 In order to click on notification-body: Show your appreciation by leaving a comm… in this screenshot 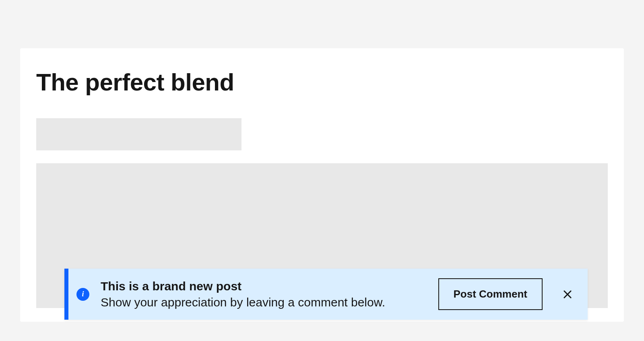, I will do `click(264, 302)`.